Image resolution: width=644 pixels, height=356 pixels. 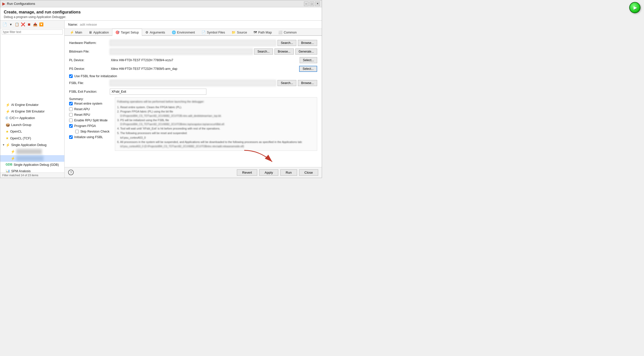 I want to click on minimize-button: ─, so click(x=306, y=4).